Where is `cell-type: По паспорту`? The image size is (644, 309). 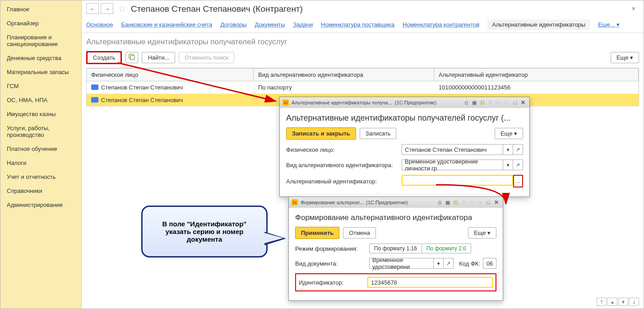 cell-type: По паспорту is located at coordinates (344, 88).